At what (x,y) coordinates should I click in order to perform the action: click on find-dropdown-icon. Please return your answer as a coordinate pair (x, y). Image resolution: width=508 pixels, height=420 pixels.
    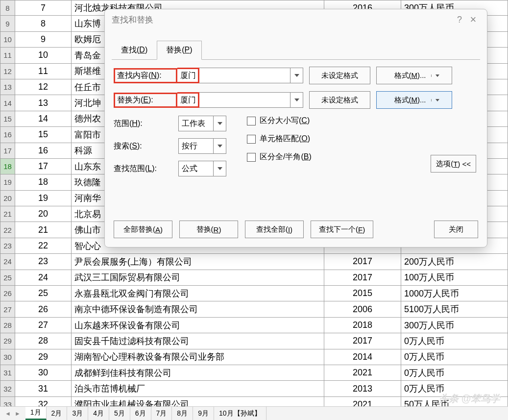
    Looking at the image, I should click on (297, 75).